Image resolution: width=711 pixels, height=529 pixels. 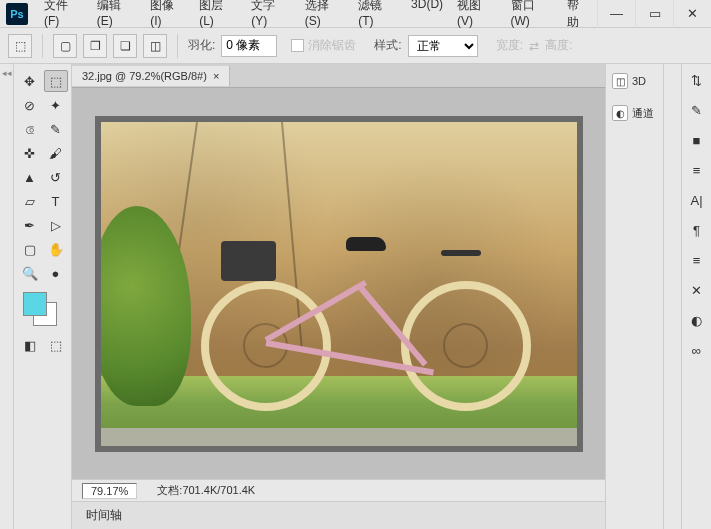 What do you see at coordinates (56, 273) in the screenshot?
I see `blur-tool: ●` at bounding box center [56, 273].